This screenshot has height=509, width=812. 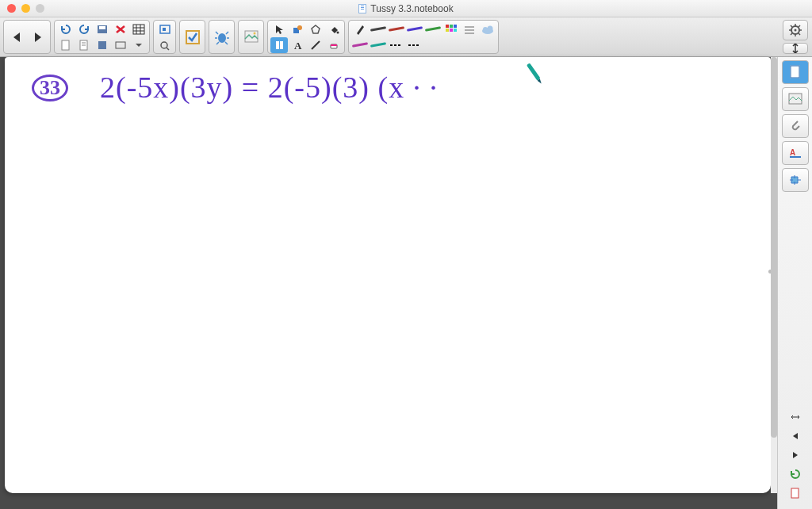 I want to click on window-title: Tussy 3.3.notebook, so click(x=406, y=9).